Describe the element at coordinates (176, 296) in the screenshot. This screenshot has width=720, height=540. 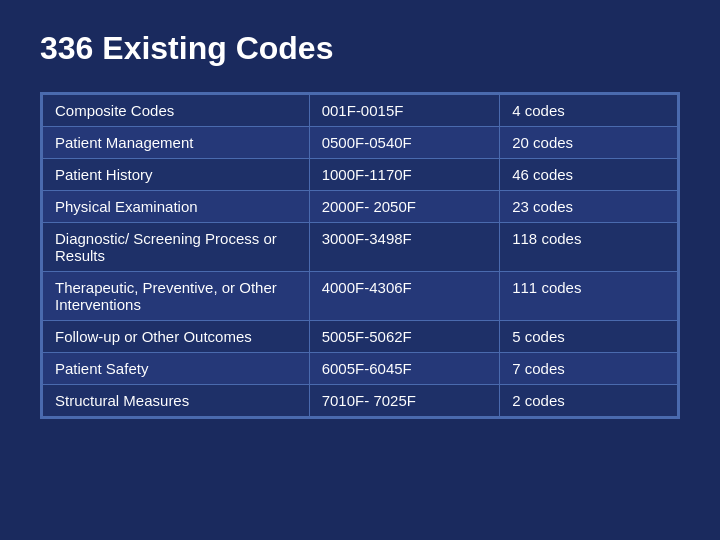
I see `row-label: Therapeutic, Preventive, or Other Interv…` at that location.